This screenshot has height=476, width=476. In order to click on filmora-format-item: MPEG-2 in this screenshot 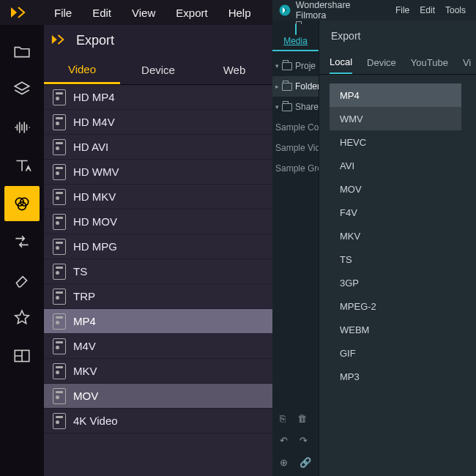, I will do `click(395, 306)`.